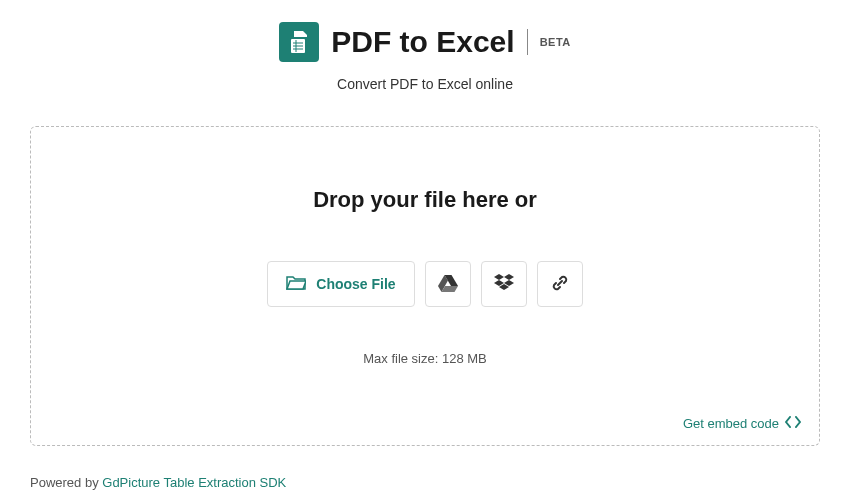 The height and width of the screenshot is (504, 850). Describe the element at coordinates (425, 84) in the screenshot. I see `subtitle: Convert PDF to Excel online` at that location.